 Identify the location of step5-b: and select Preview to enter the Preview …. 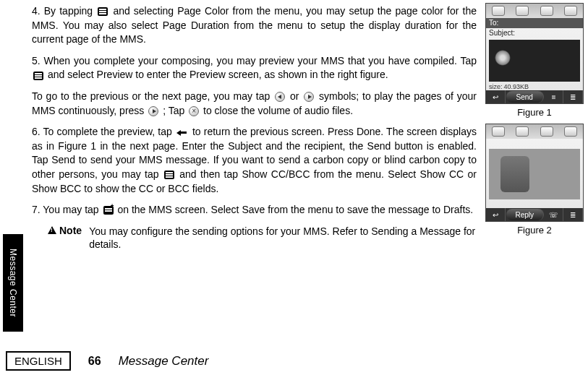
(218, 74).